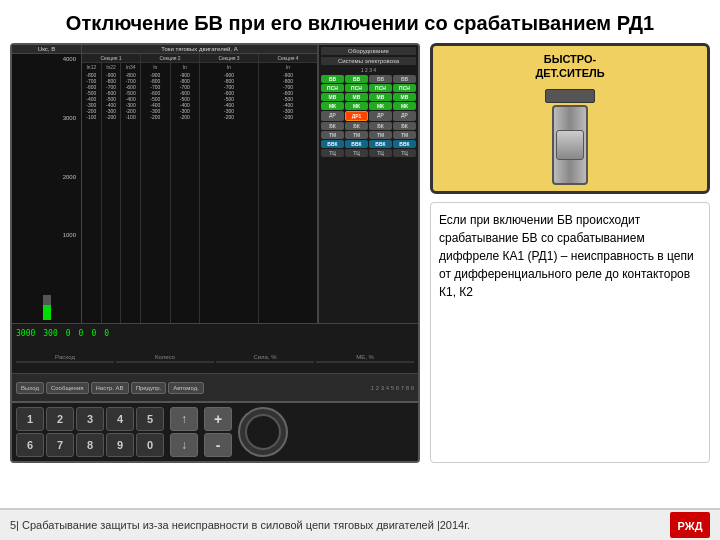 This screenshot has height=540, width=720. What do you see at coordinates (60, 419) in the screenshot?
I see `numpad-2: 2` at bounding box center [60, 419].